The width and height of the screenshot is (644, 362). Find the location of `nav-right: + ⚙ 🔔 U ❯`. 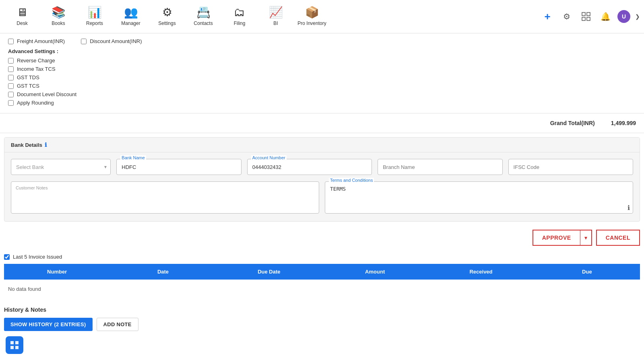

nav-right: + ⚙ 🔔 U ❯ is located at coordinates (590, 16).